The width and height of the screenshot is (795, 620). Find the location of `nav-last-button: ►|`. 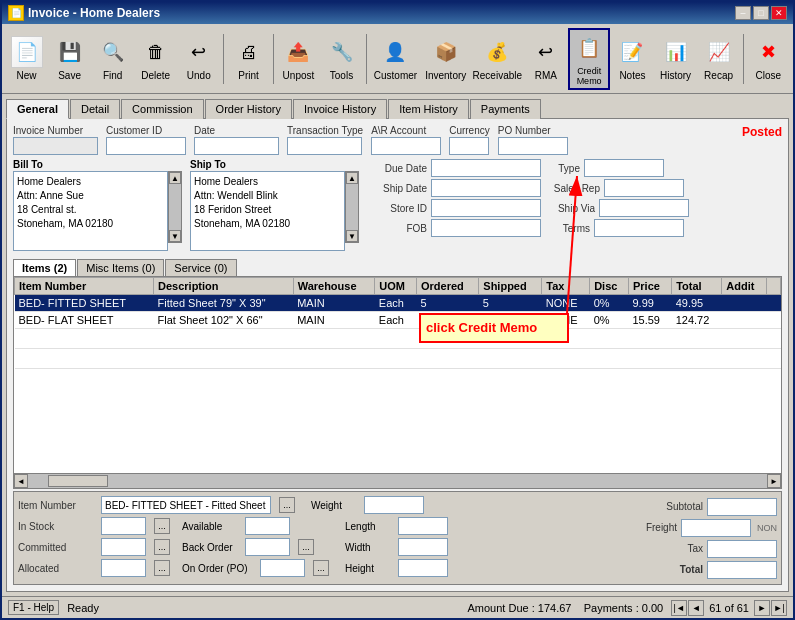

nav-last-button: ►| is located at coordinates (779, 608).